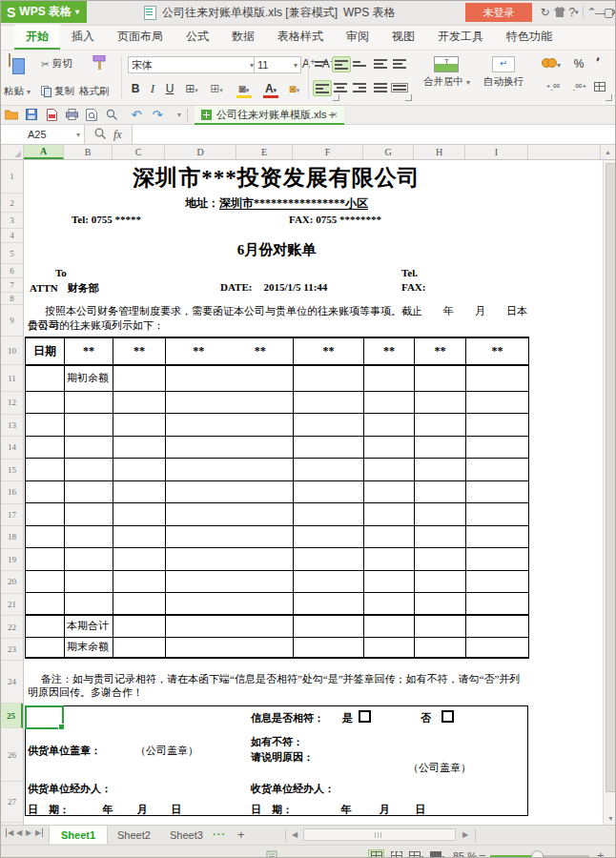 Image resolution: width=616 pixels, height=858 pixels. Describe the element at coordinates (397, 854) in the screenshot. I see `view-page-break-icon` at that location.